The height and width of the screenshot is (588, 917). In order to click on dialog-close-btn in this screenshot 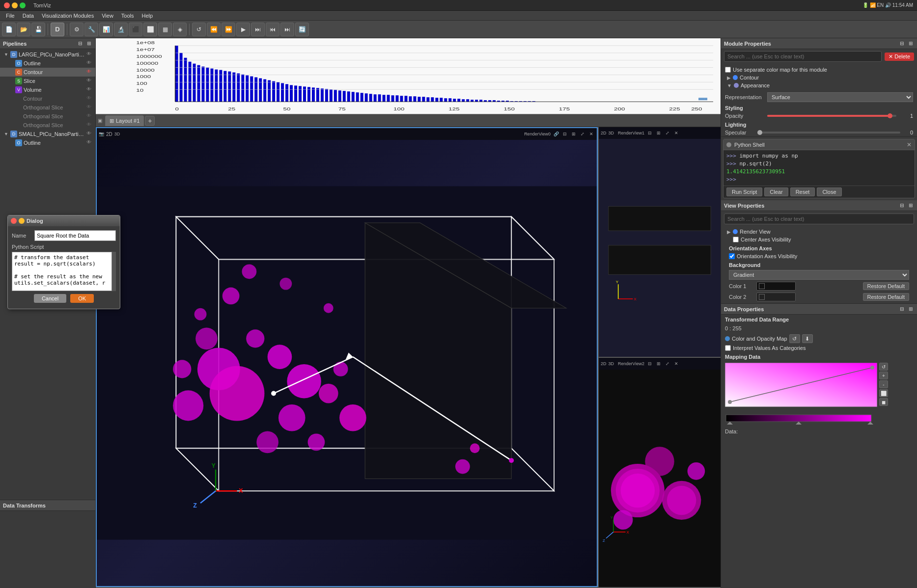, I will do `click(14, 221)`.